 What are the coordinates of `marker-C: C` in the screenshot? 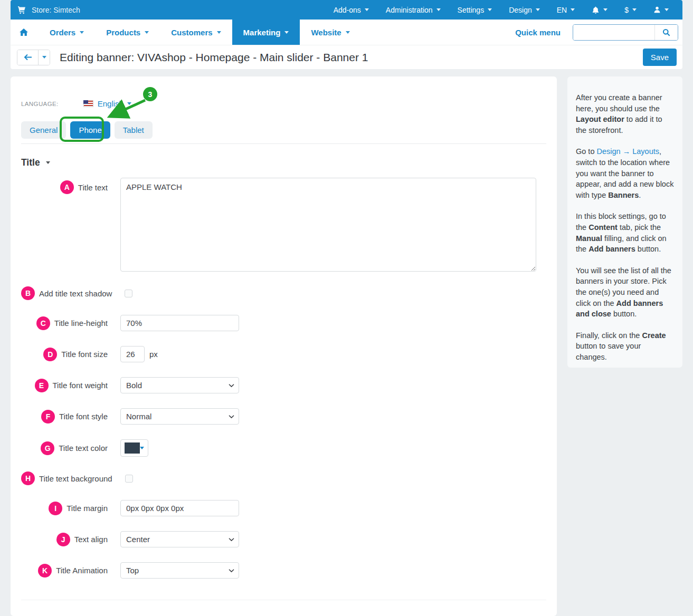 It's located at (43, 323).